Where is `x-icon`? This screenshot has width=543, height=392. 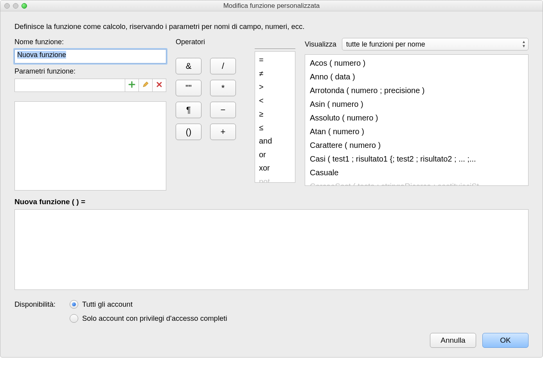
x-icon is located at coordinates (159, 85).